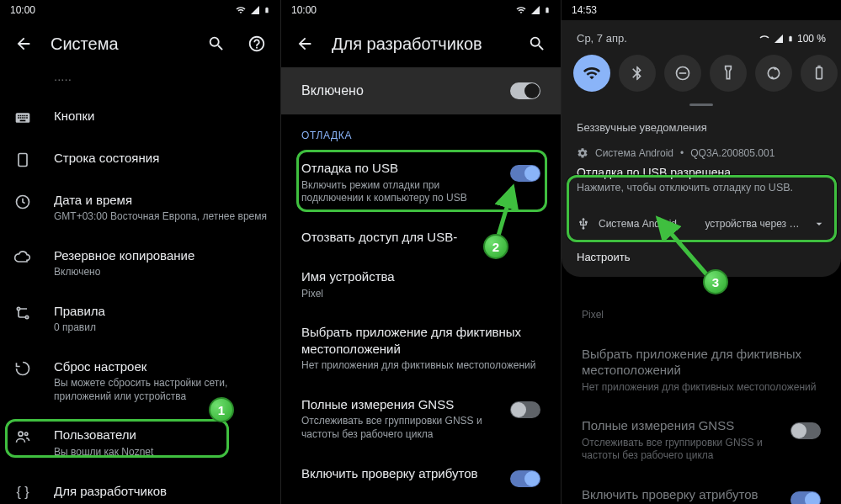 The height and width of the screenshot is (504, 841). Describe the element at coordinates (701, 10) in the screenshot. I see `clock: 14:53` at that location.